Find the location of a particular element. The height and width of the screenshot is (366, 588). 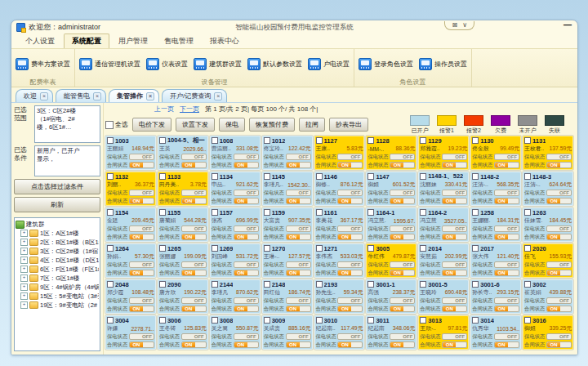

ribbon-button: 通信管理机设置 is located at coordinates (109, 64).